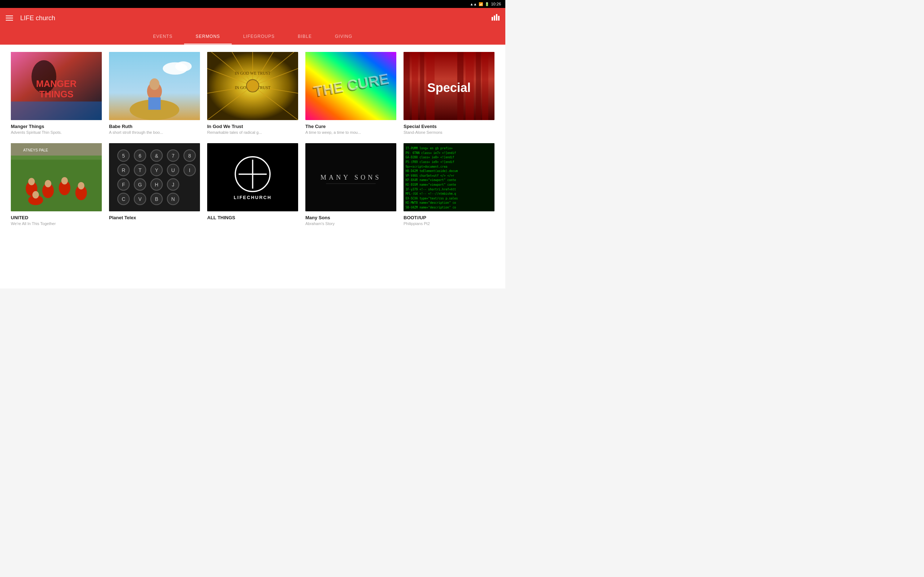  What do you see at coordinates (157, 199) in the screenshot?
I see `svg-text: B` at bounding box center [157, 199].